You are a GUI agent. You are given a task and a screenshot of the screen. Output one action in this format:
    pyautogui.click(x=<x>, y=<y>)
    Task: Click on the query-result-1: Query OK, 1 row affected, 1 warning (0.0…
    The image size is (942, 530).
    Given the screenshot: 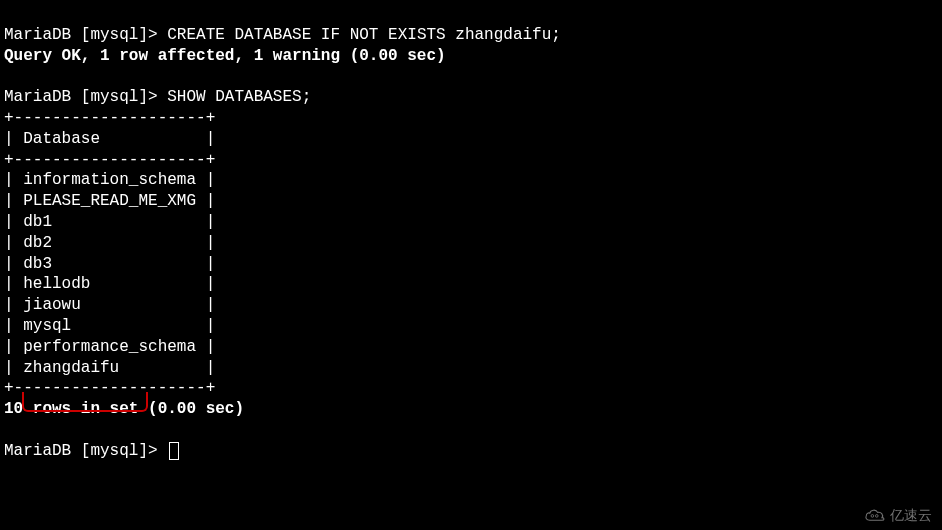 What is the action you would take?
    pyautogui.click(x=225, y=56)
    